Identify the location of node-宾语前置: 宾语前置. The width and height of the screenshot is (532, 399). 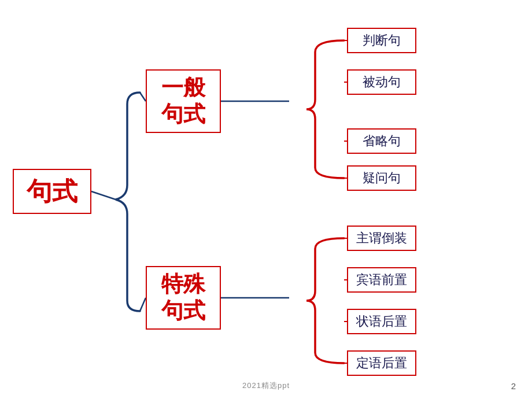
(382, 280).